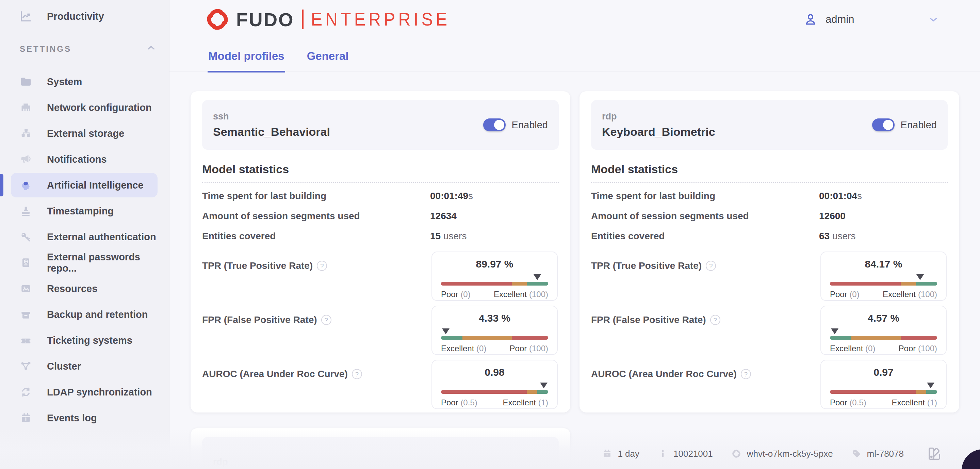 This screenshot has width=980, height=469. What do you see at coordinates (75, 17) in the screenshot?
I see `sidebar-item-label: Productivity` at bounding box center [75, 17].